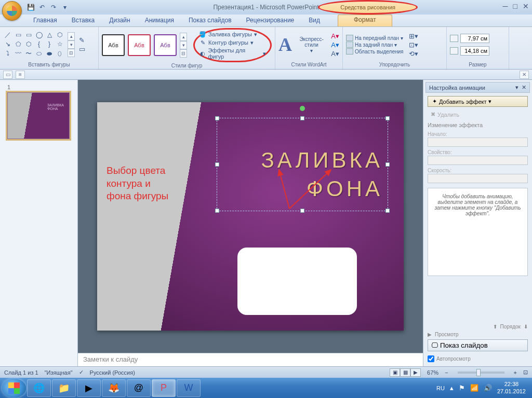 The image size is (532, 398). What do you see at coordinates (137, 184) in the screenshot?
I see `annotation-text: Выбор цвета контура и фона фигуры` at bounding box center [137, 184].